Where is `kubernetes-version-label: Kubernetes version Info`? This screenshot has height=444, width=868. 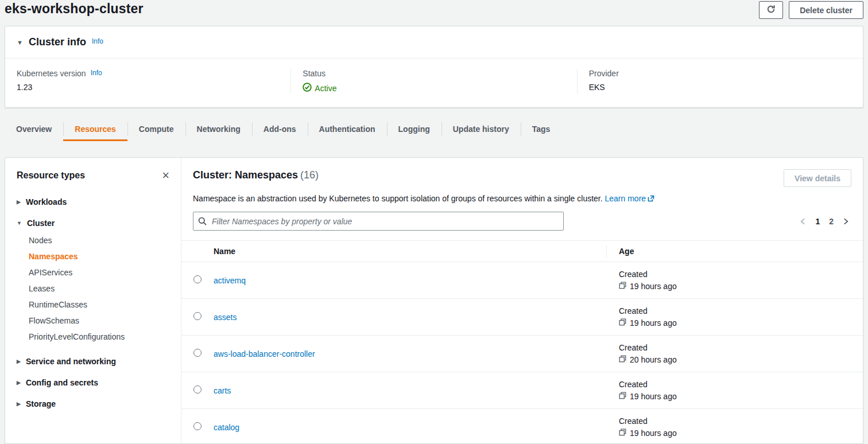
kubernetes-version-label: Kubernetes version Info is located at coordinates (148, 73).